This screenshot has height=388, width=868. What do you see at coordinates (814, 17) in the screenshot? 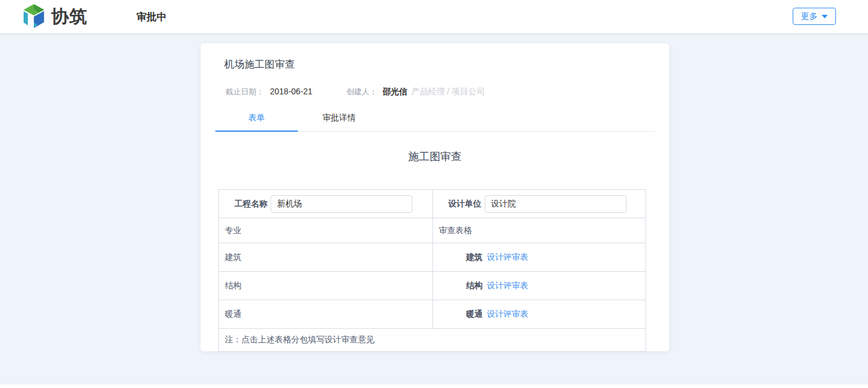
I see `more-button: 更多` at bounding box center [814, 17].